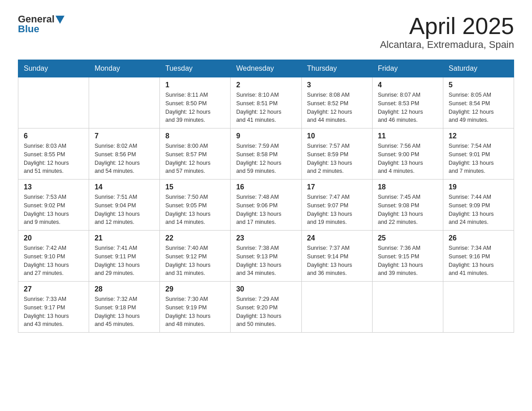 The image size is (532, 411). What do you see at coordinates (124, 69) in the screenshot?
I see `weekday-header-monday: Monday` at bounding box center [124, 69].